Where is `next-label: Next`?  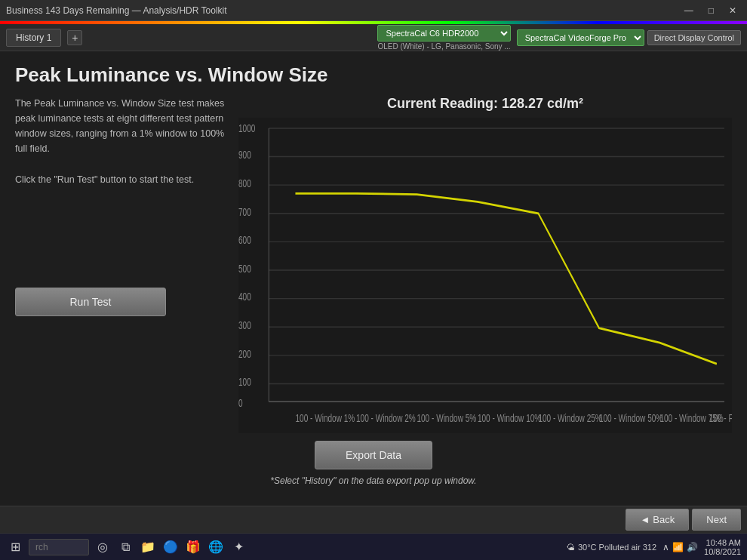
next-label: Next is located at coordinates (717, 519).